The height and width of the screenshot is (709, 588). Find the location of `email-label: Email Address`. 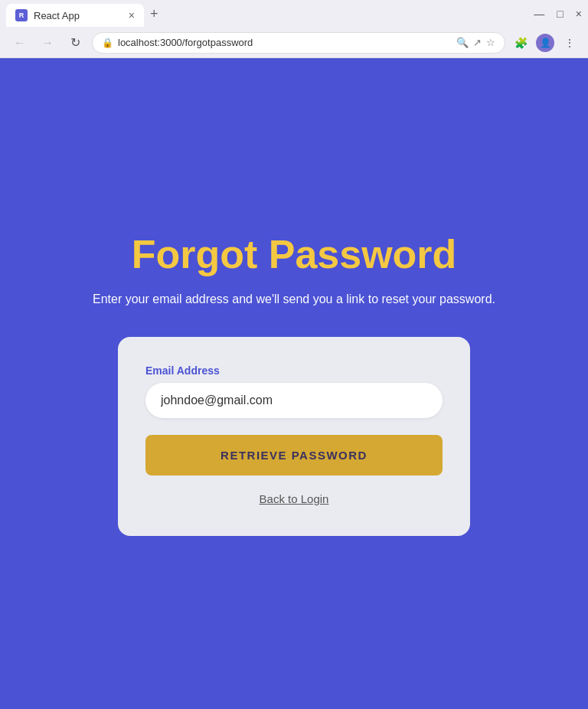

email-label: Email Address is located at coordinates (294, 371).